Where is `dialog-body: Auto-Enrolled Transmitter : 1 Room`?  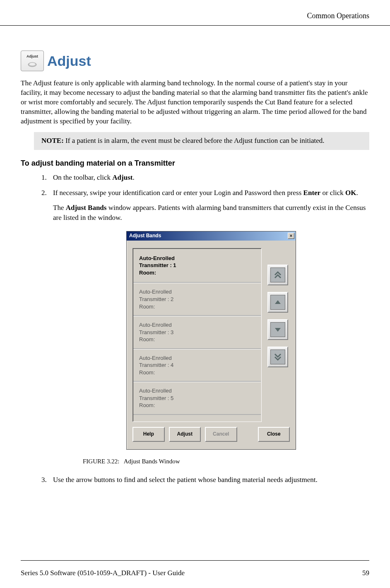 dialog-body: Auto-Enrolled Transmitter : 1 Room is located at coordinates (211, 334).